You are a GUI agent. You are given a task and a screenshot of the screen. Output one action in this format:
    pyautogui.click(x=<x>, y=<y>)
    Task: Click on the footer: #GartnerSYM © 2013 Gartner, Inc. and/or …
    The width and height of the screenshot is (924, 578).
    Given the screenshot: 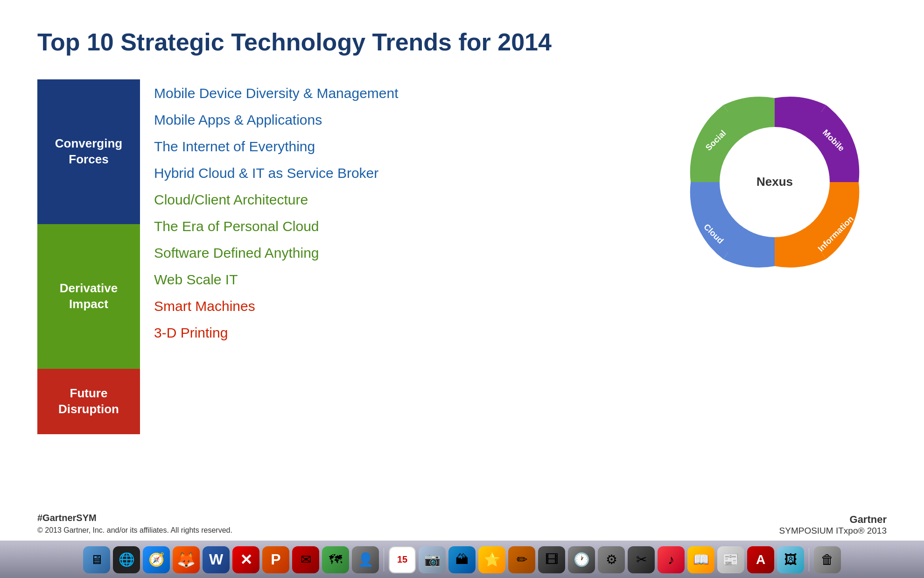 What is the action you would take?
    pyautogui.click(x=462, y=523)
    